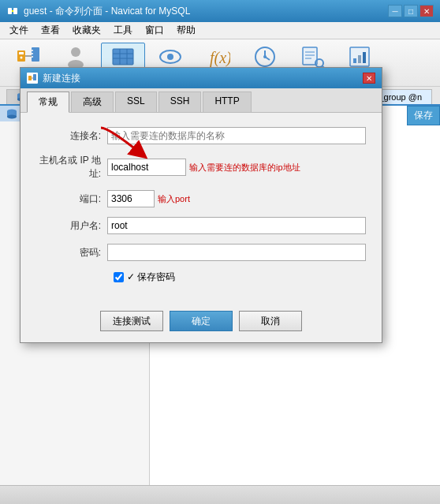  Describe the element at coordinates (201, 321) in the screenshot. I see `ok-button: 确定` at that location.